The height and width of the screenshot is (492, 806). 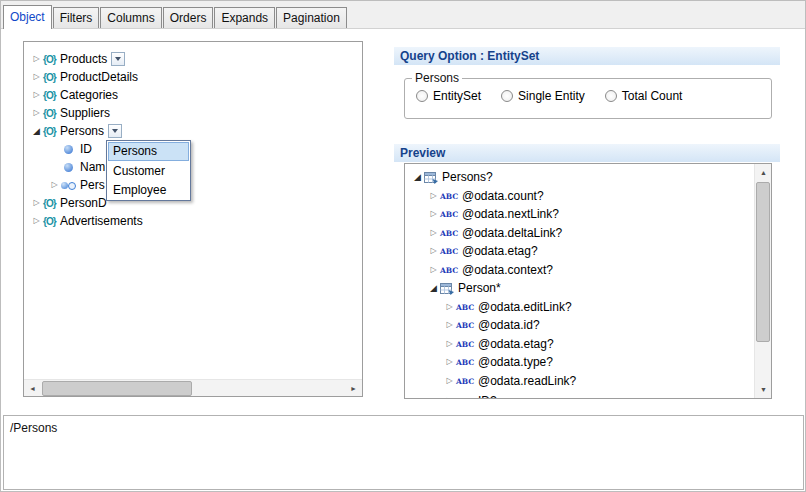 I want to click on tree-item-label: ProductDetails, so click(x=99, y=77).